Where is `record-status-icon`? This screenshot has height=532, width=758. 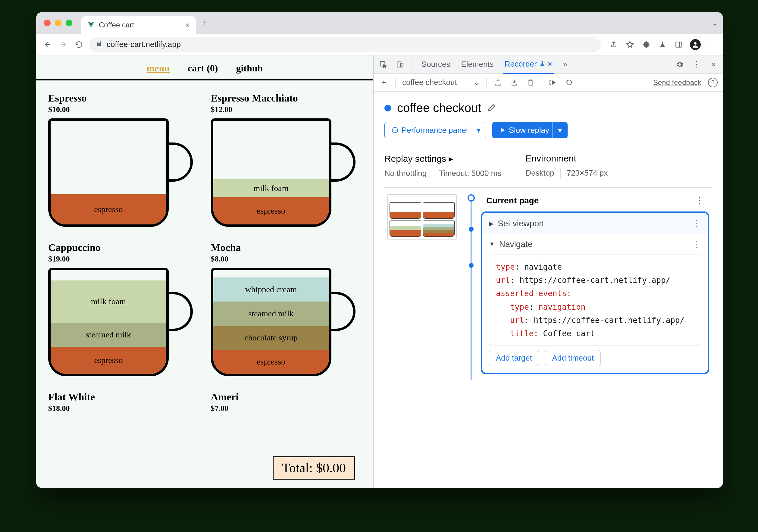 record-status-icon is located at coordinates (388, 108).